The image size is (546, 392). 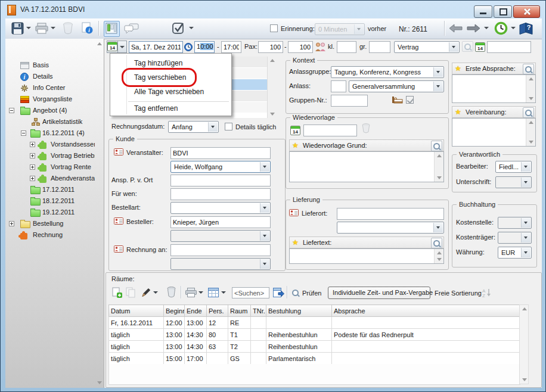 What do you see at coordinates (513, 28) in the screenshot?
I see `history-menu-arrow` at bounding box center [513, 28].